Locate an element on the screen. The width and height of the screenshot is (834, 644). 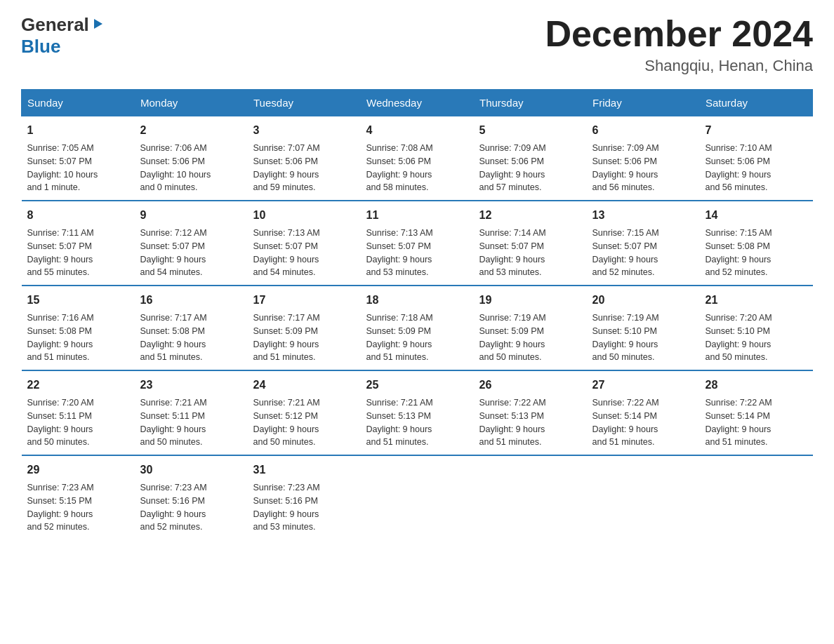
calendar-cell: 21 Sunrise: 7:20 AM Sunset: 5:10 PM Dayl… is located at coordinates (757, 328).